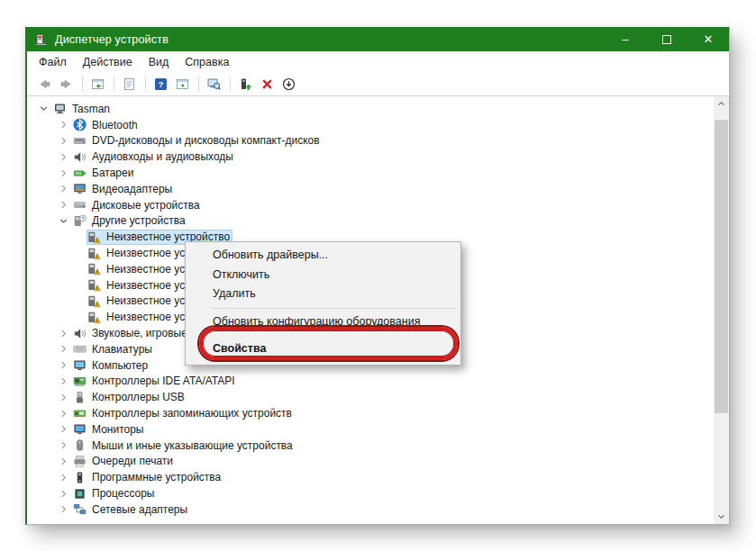 This screenshot has height=551, width=756. I want to click on scan-hardware-changes-button, so click(214, 85).